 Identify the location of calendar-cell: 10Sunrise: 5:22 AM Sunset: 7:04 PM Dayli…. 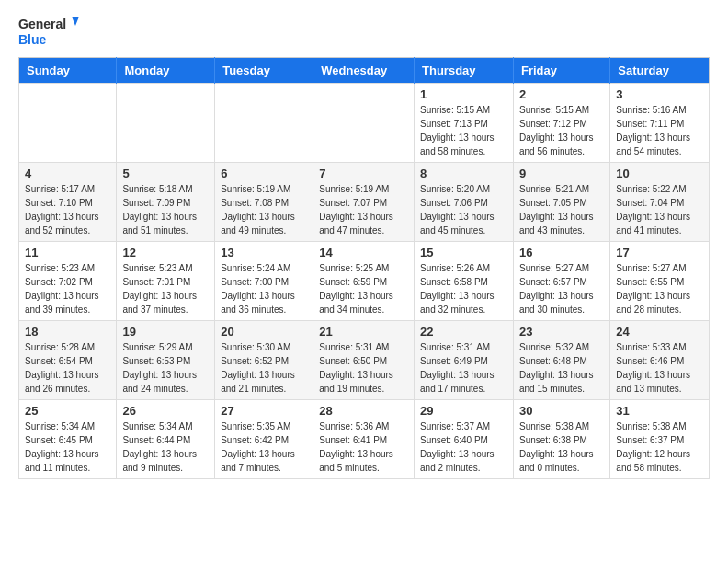
(660, 202).